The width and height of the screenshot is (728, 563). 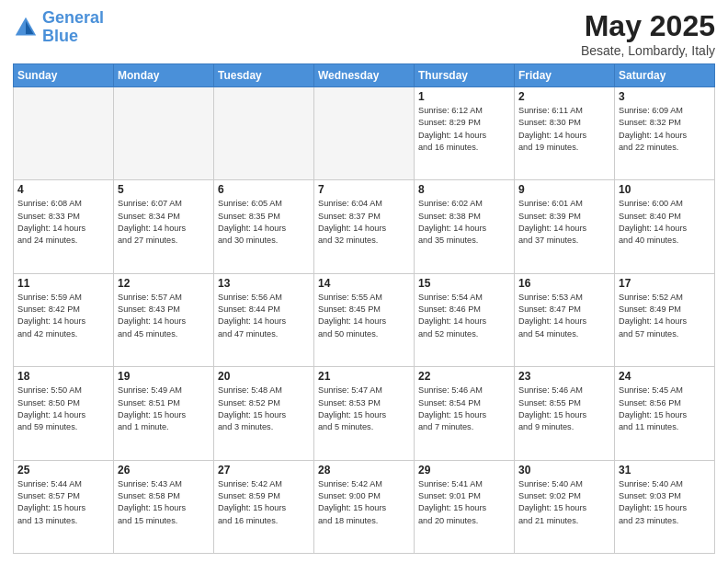 I want to click on calendar-cell: 22Sunrise: 5:46 AMSunset: 8:54 PMDayligh…, so click(x=465, y=414).